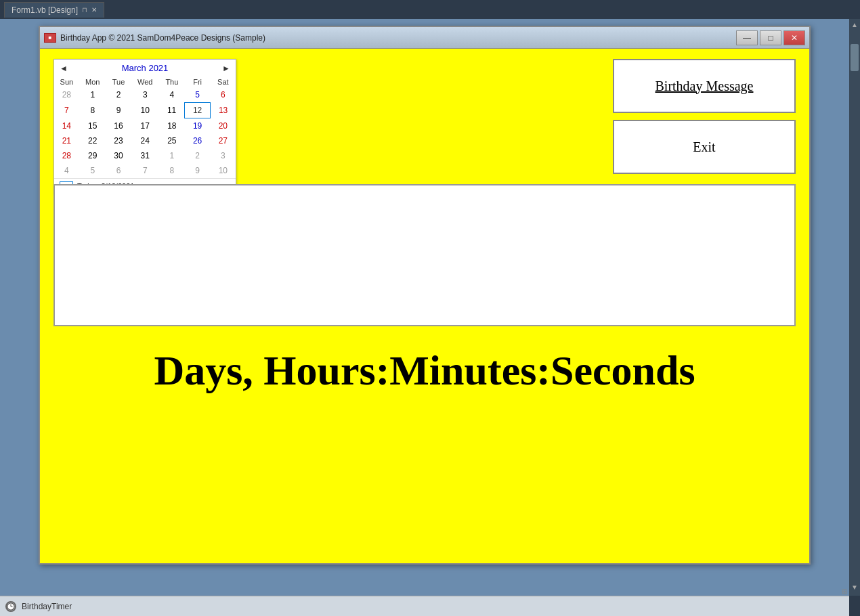 The height and width of the screenshot is (616, 860). Describe the element at coordinates (145, 127) in the screenshot. I see `calendar-widget: ◄ March 2021 ► Sun Mon Tue Wed Thu` at that location.